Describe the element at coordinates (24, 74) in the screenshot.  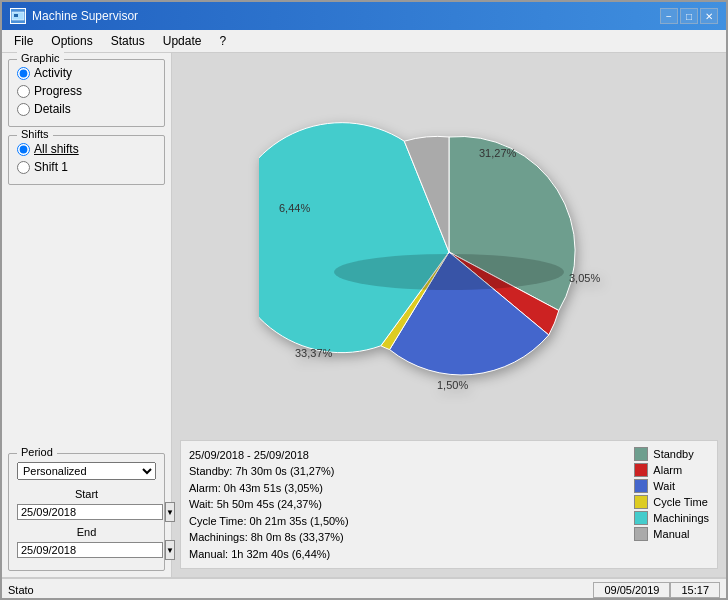
I see `radio-activity-input` at that location.